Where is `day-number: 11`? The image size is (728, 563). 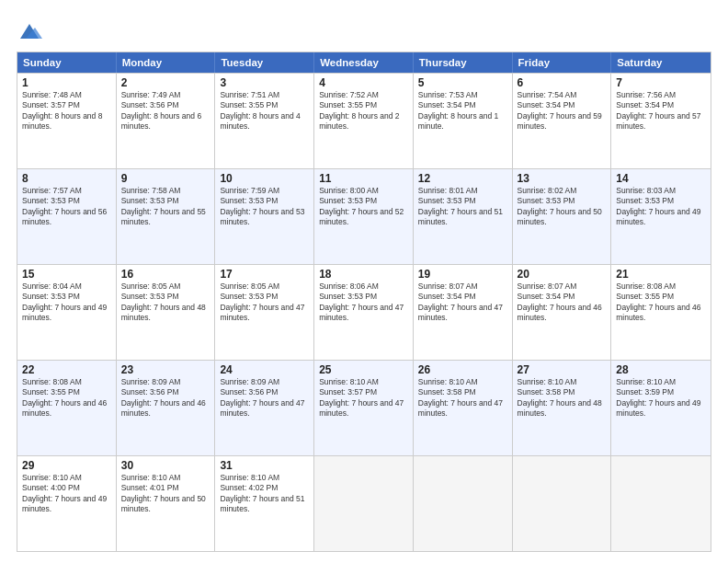
day-number: 11 is located at coordinates (364, 178).